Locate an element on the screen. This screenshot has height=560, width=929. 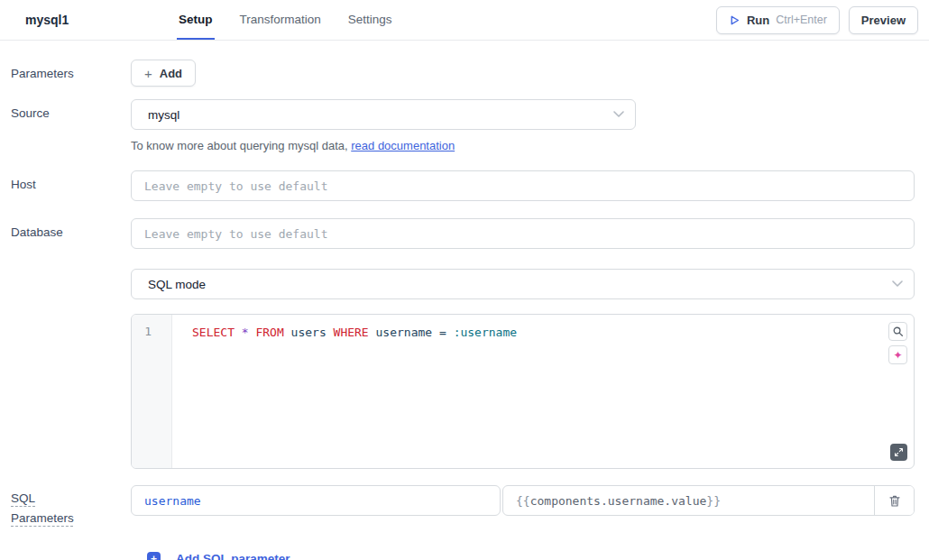
parameter-key-input: username is located at coordinates (316, 500).